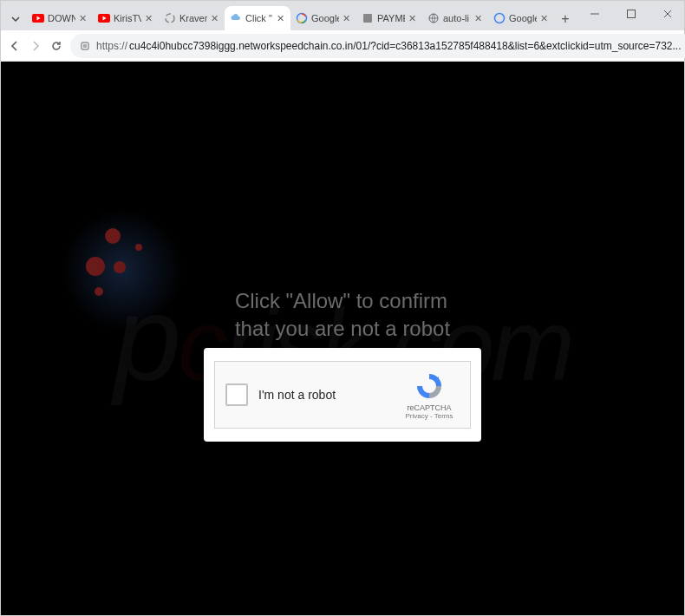 The width and height of the screenshot is (685, 616). I want to click on allow-prompt: Click "Allow" to confirm that you are no…, so click(342, 316).